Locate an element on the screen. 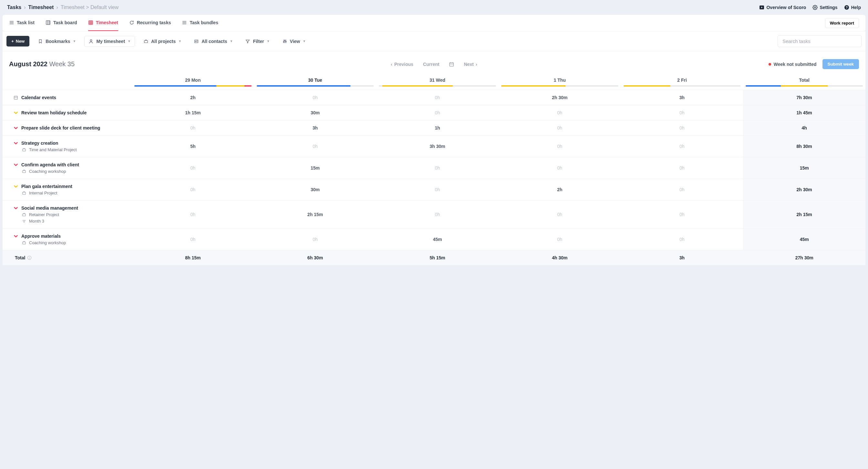 The width and height of the screenshot is (868, 469). contacts-icon is located at coordinates (196, 41).